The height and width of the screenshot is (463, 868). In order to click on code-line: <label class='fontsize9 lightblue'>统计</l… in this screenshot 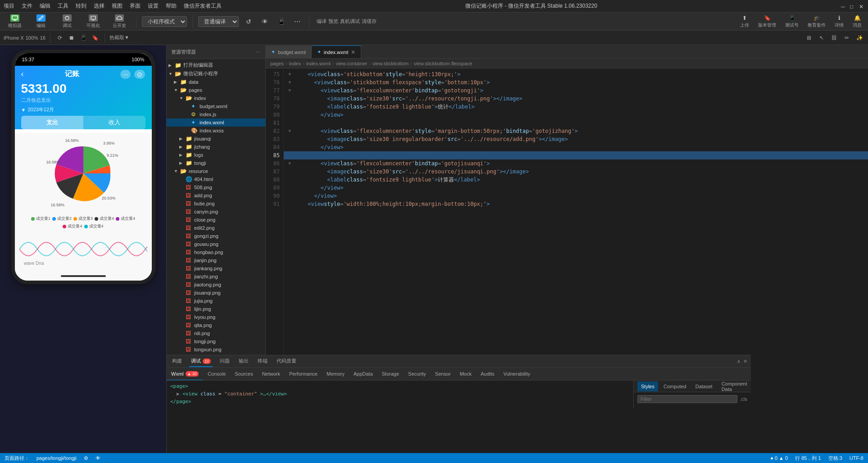, I will do `click(576, 107)`.